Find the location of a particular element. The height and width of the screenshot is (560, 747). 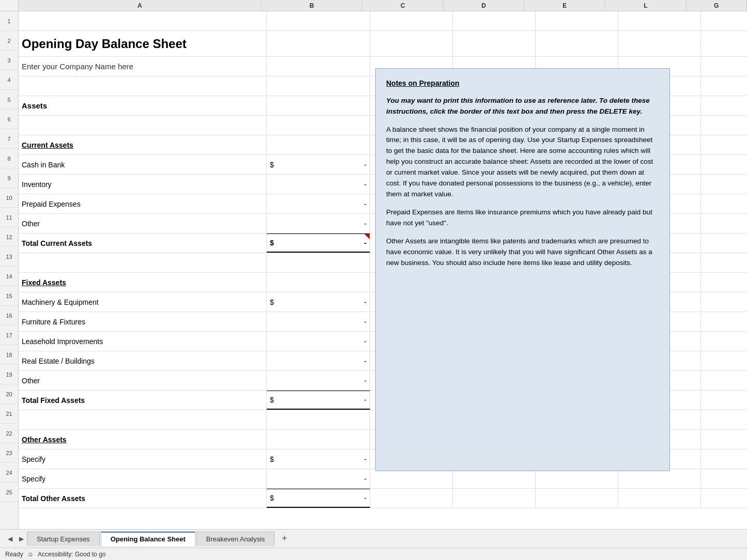

cell-19b: - is located at coordinates (318, 380).